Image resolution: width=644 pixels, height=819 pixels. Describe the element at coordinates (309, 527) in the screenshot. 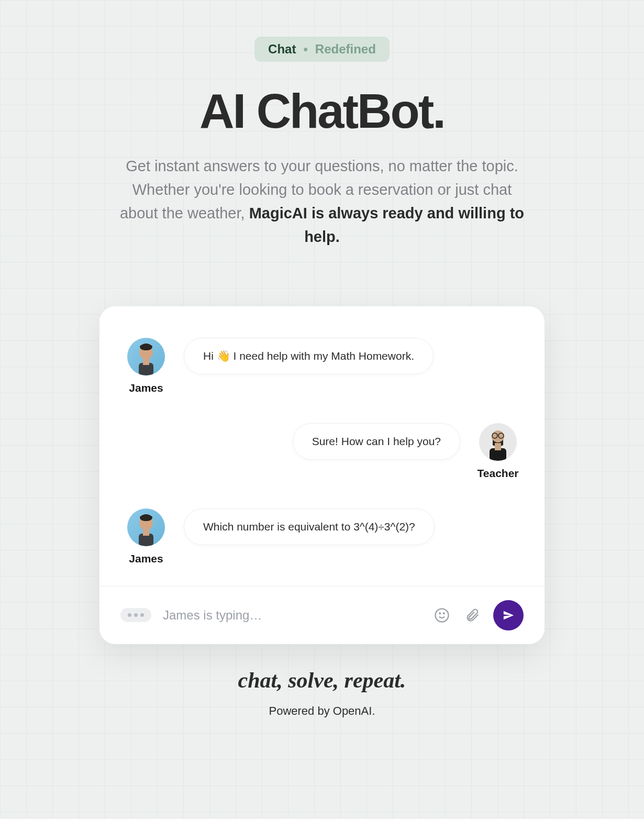

I see `message-bubble: Which number is equivalent to 3^(4)÷3^(2…` at that location.